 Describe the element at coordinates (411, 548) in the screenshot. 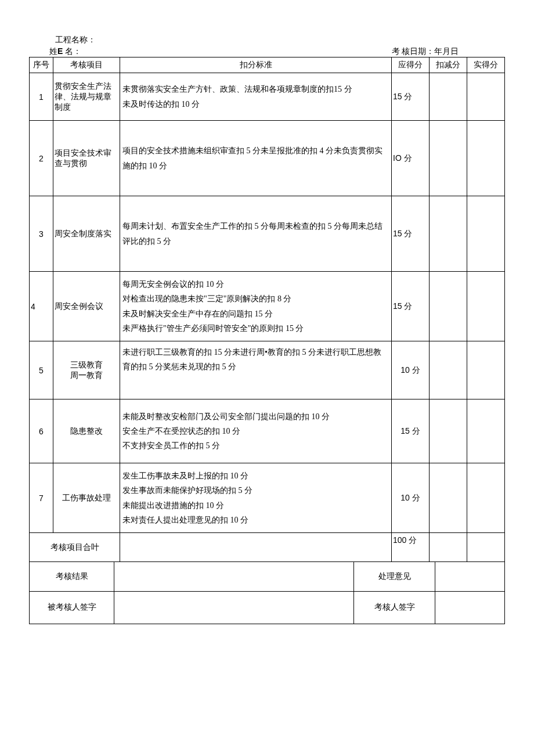

I see `total-value: 100 分` at that location.